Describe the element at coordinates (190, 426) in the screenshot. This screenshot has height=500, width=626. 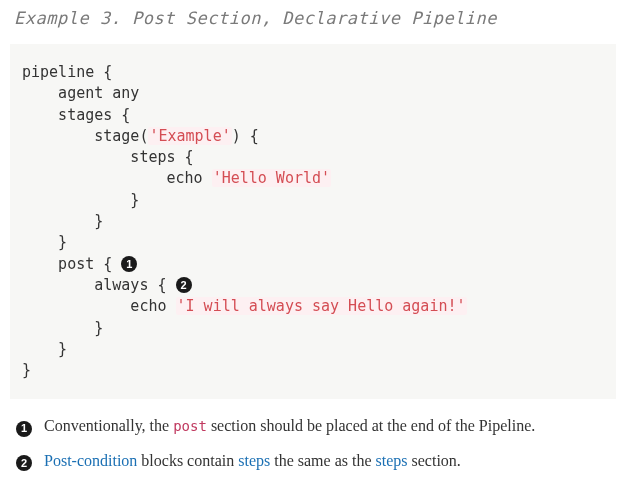
I see `inline-code-post: post` at that location.